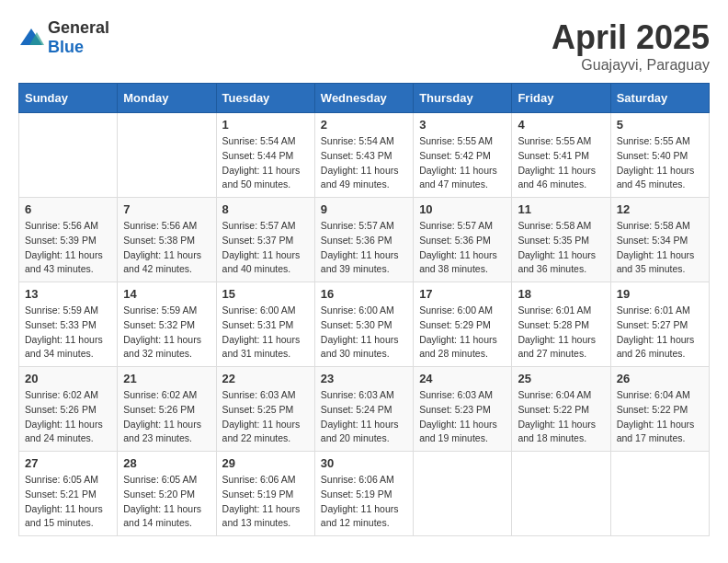 The width and height of the screenshot is (728, 563). I want to click on day-info: Sunrise: 6:03 AMSunset: 5:25 PMDaylight:…, so click(266, 418).